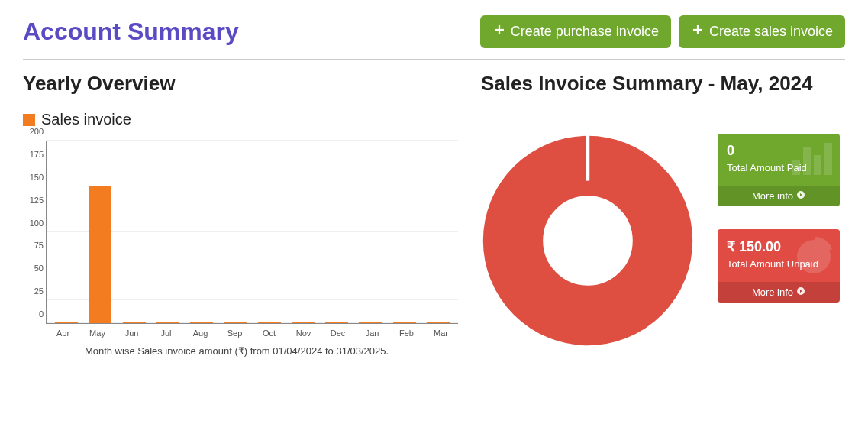 Image resolution: width=868 pixels, height=424 pixels. I want to click on legend-label: Sales invoice, so click(86, 119).